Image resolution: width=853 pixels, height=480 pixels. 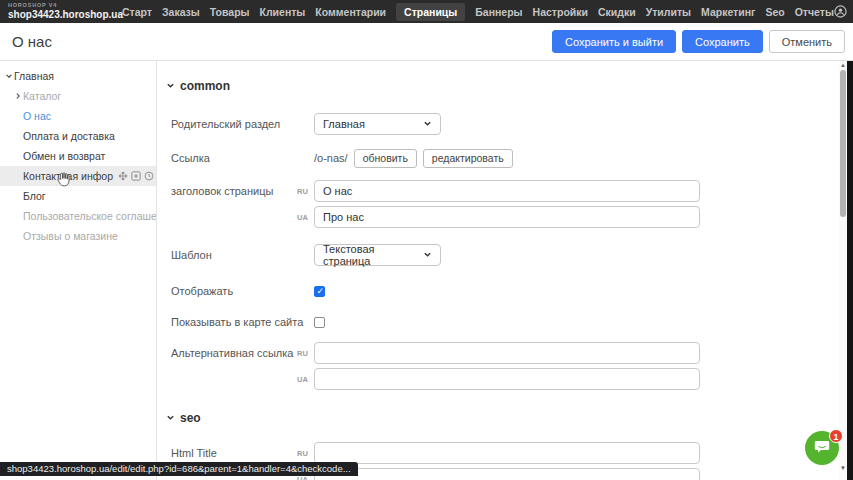 I want to click on template-label: Шаблон, so click(x=242, y=255).